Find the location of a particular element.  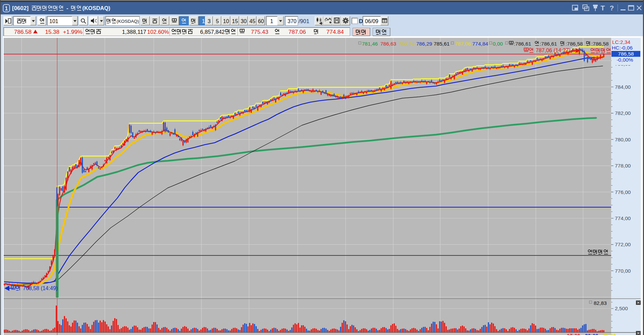

svg-text: 370 is located at coordinates (292, 21).